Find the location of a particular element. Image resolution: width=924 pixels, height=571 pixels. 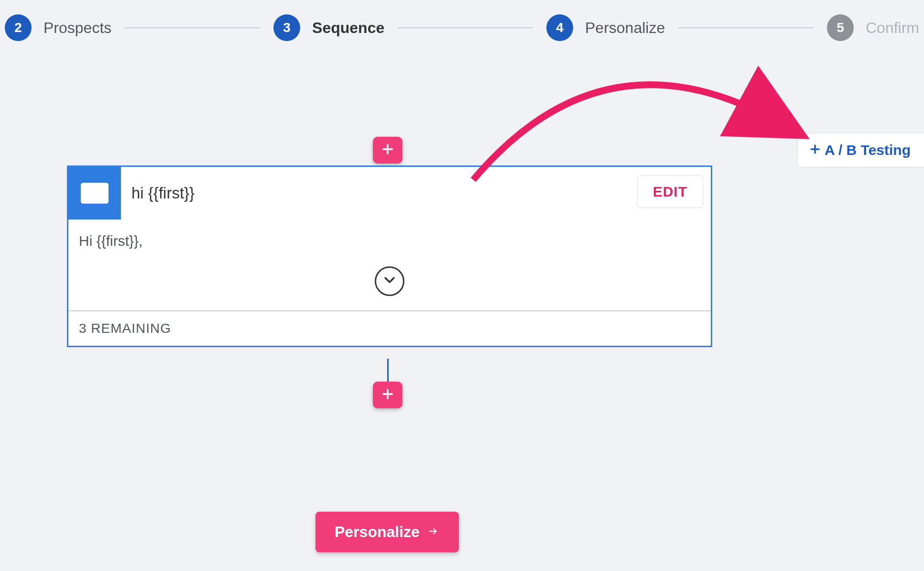

add-step-above-button is located at coordinates (388, 150).